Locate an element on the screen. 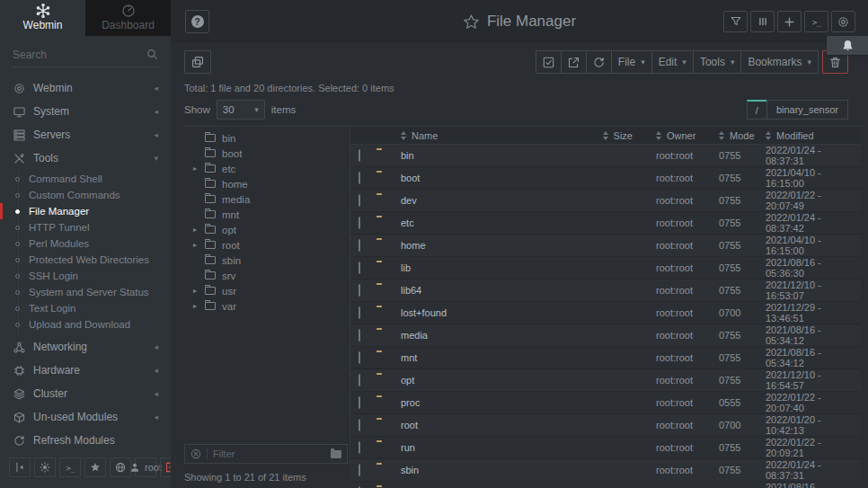 This screenshot has width=868, height=488. tree-item-var: ▸var is located at coordinates (267, 306).